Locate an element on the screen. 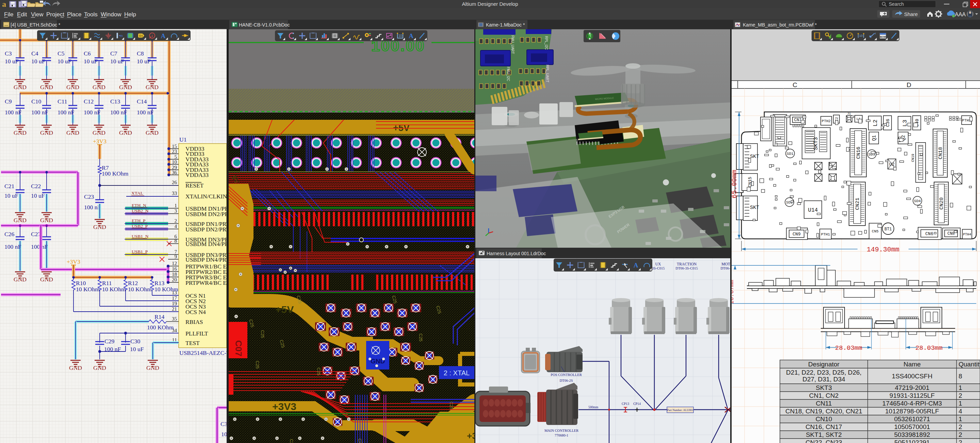 This screenshot has height=443, width=980. svg-text: C12 is located at coordinates (89, 102).